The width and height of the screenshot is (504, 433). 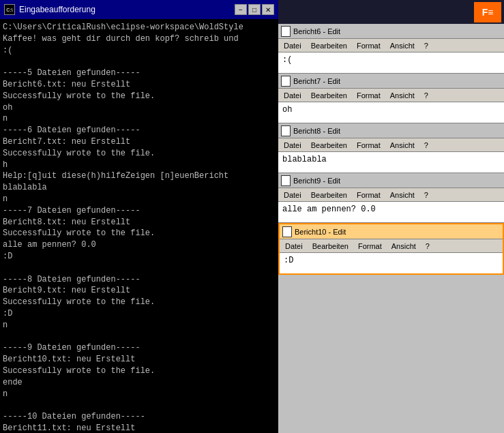 What do you see at coordinates (329, 46) in the screenshot?
I see `menu-item-bearbeiten-bericht6: Bearbeiten` at bounding box center [329, 46].